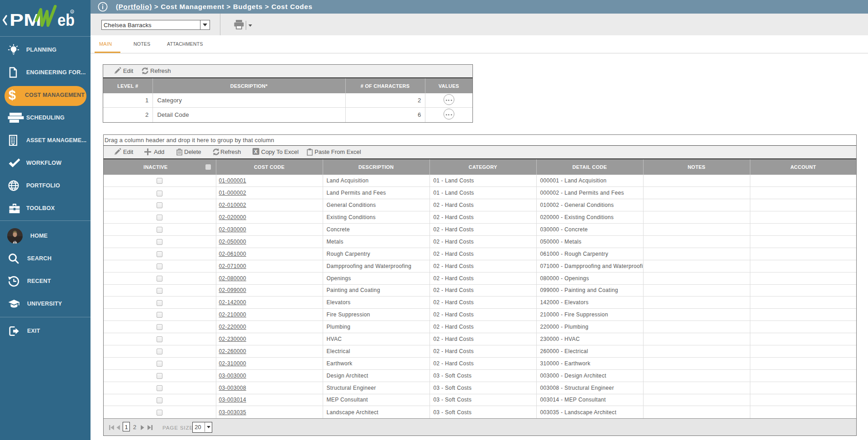 The height and width of the screenshot is (440, 868). Describe the element at coordinates (72, 12) in the screenshot. I see `svg-text: R` at that location.